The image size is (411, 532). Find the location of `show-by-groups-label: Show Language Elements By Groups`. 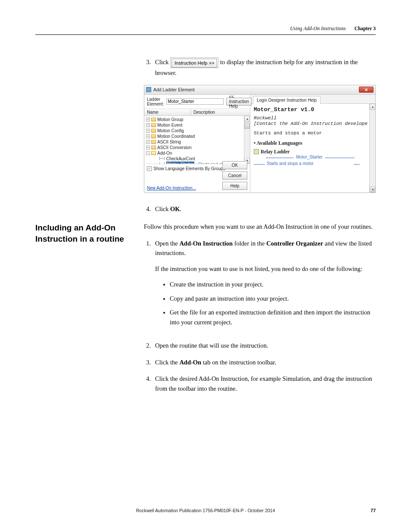

show-by-groups-label: Show Language Elements By Groups is located at coordinates (190, 169).